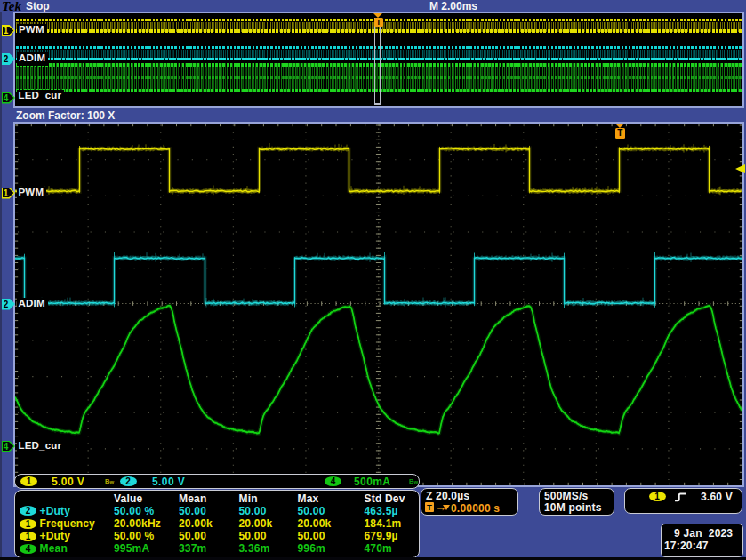 This screenshot has width=746, height=560. Describe the element at coordinates (413, 482) in the screenshot. I see `readout-ch4-bandwidth-icon: Bw` at that location.